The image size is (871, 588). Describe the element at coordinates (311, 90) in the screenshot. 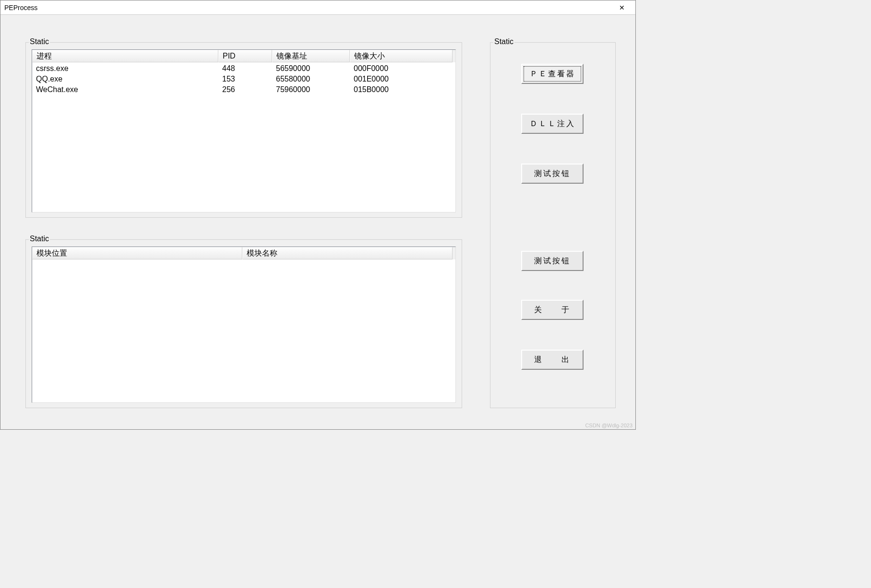

I see `process-cell: 75960000` at that location.